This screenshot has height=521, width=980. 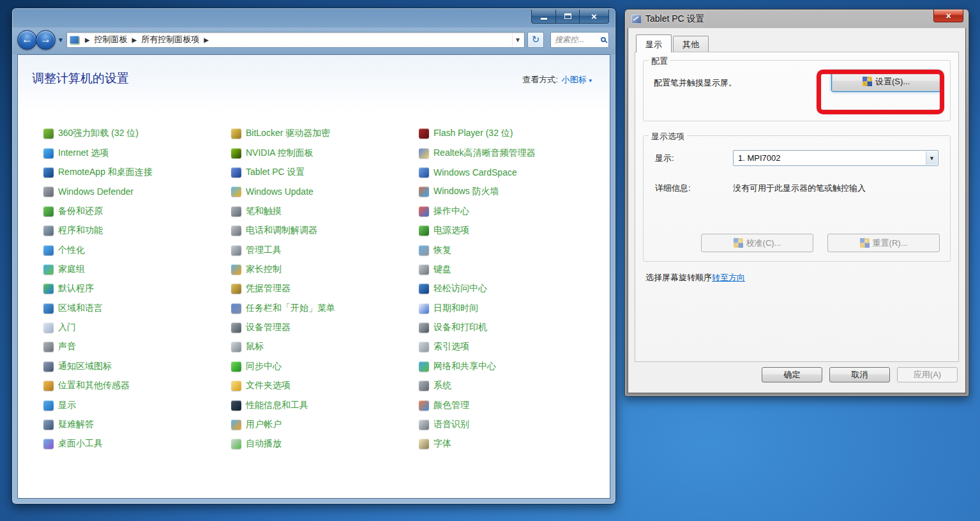 What do you see at coordinates (578, 40) in the screenshot?
I see `search-input` at bounding box center [578, 40].